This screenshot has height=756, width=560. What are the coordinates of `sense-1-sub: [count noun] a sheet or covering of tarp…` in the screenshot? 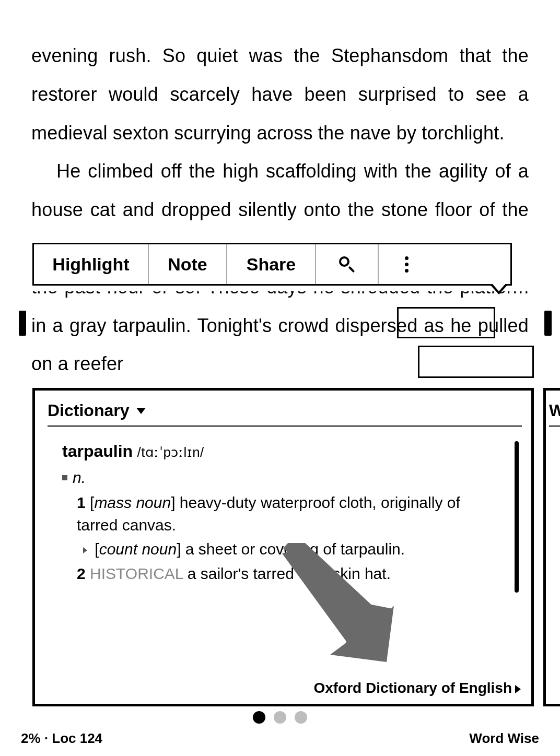 It's located at (292, 549).